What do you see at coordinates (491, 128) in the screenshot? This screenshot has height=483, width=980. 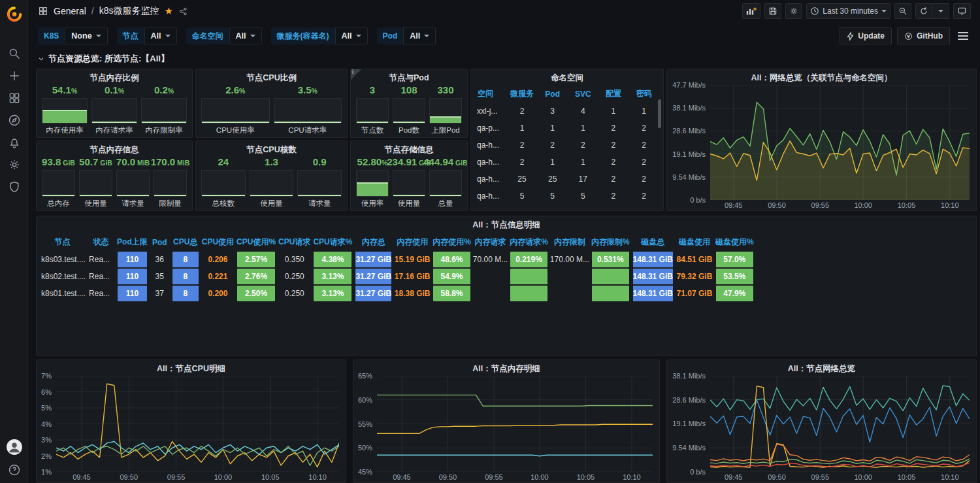 I see `table-cell: qa-p...` at bounding box center [491, 128].